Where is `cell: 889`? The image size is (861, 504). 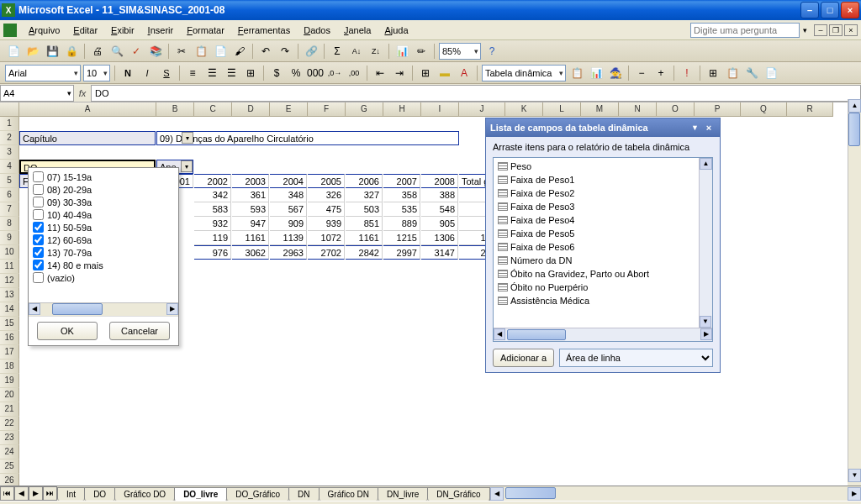 cell: 889 is located at coordinates (402, 223).